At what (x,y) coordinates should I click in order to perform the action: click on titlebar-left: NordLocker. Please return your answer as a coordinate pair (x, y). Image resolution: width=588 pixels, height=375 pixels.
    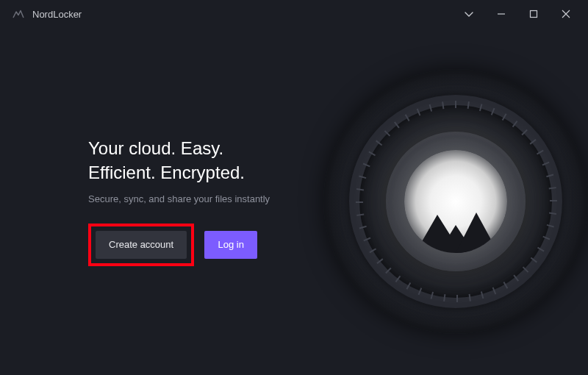
    Looking at the image, I should click on (47, 14).